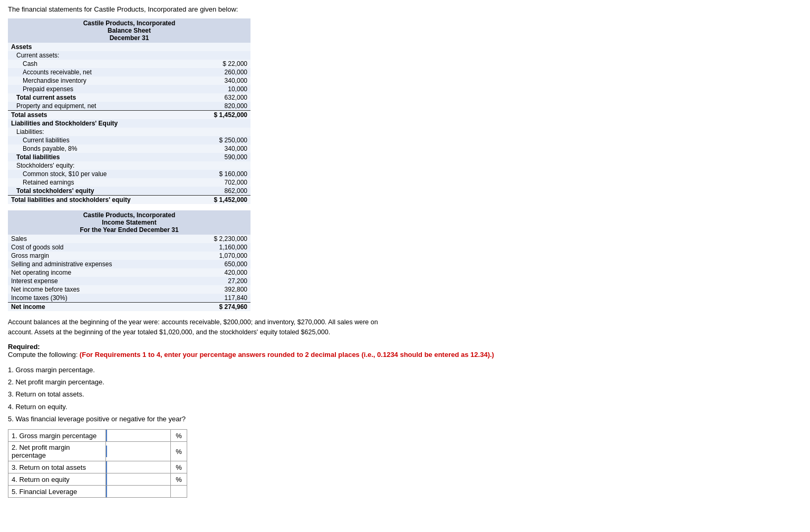 The image size is (810, 532). I want to click on answer-unit-2: %, so click(179, 451).